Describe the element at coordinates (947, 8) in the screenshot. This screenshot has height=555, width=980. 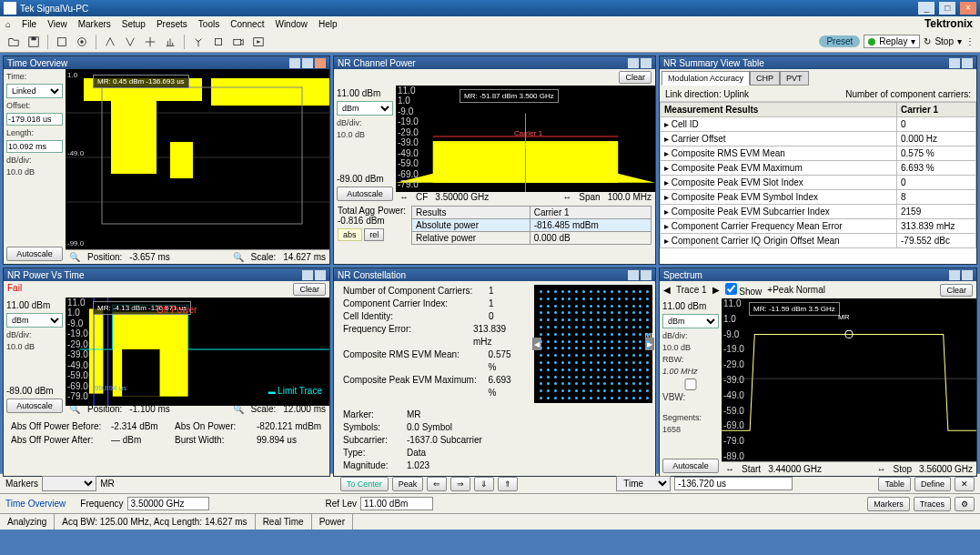
I see `maximize-button: □` at that location.